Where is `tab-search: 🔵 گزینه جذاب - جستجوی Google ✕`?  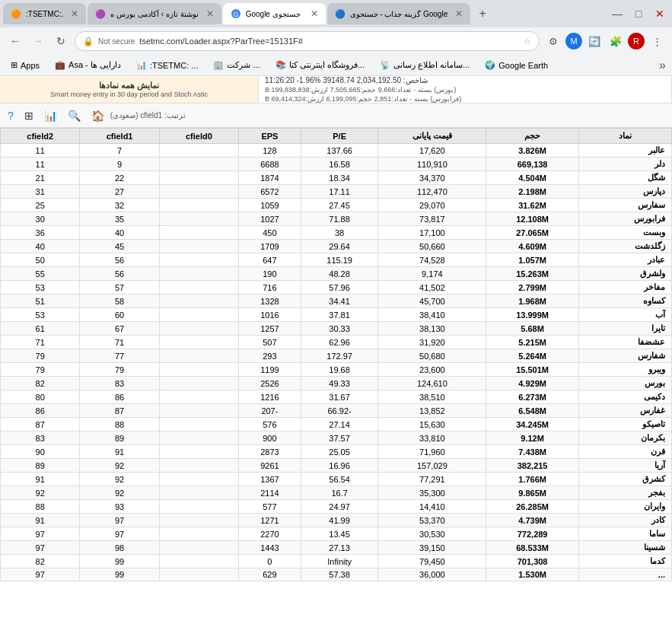
tab-search: 🔵 گزینه جذاب - جستجوی Google ✕ is located at coordinates (399, 14).